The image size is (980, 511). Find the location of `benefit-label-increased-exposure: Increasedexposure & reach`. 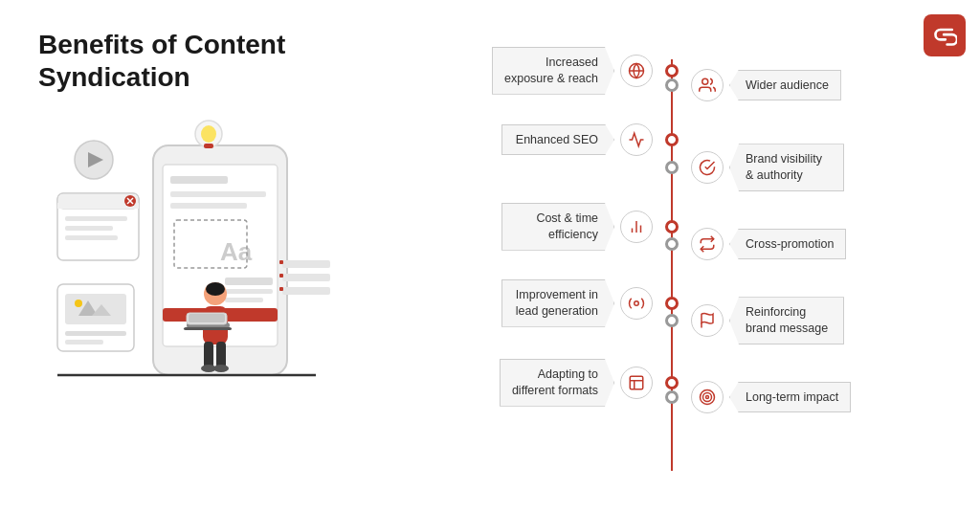

benefit-label-increased-exposure: Increasedexposure & reach is located at coordinates (553, 71).